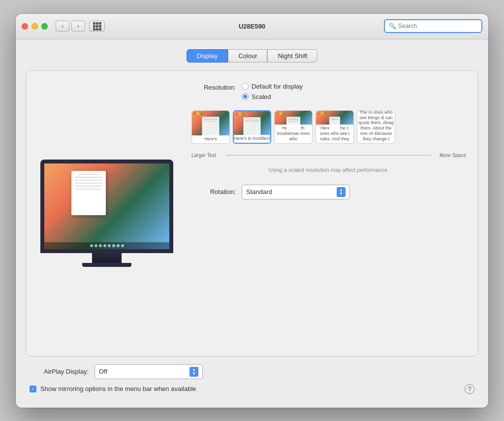  Describe the element at coordinates (376, 127) in the screenshot. I see `thumb-5: Here's to the crazy one troublemakers. T…` at that location.